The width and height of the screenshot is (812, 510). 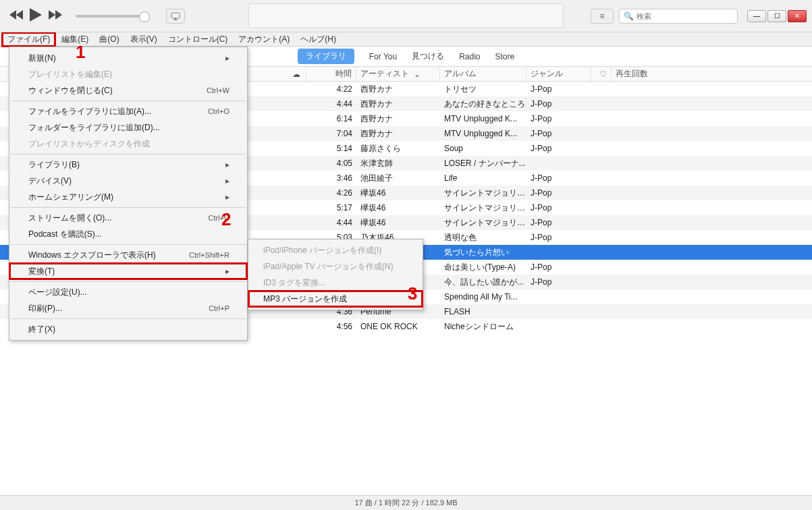 I want to click on menu-item: ホームシェアリング(M)▸, so click(x=128, y=197).